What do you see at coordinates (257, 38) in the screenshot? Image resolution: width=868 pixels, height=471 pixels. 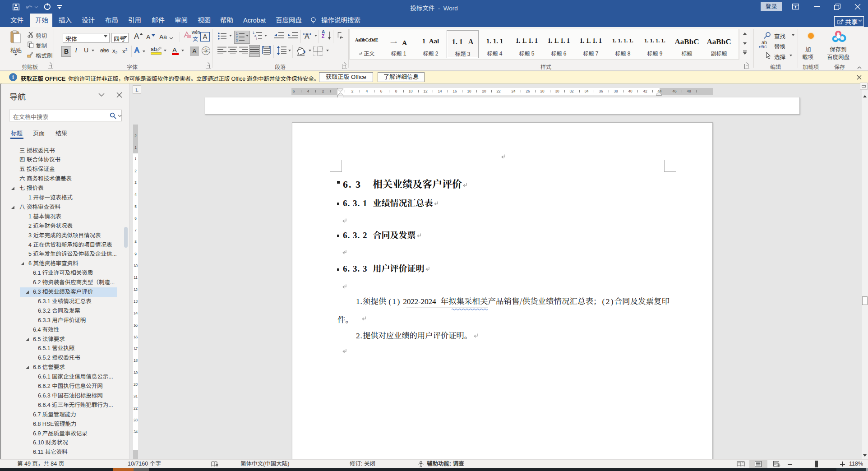 I see `svg-text: i` at bounding box center [257, 38].